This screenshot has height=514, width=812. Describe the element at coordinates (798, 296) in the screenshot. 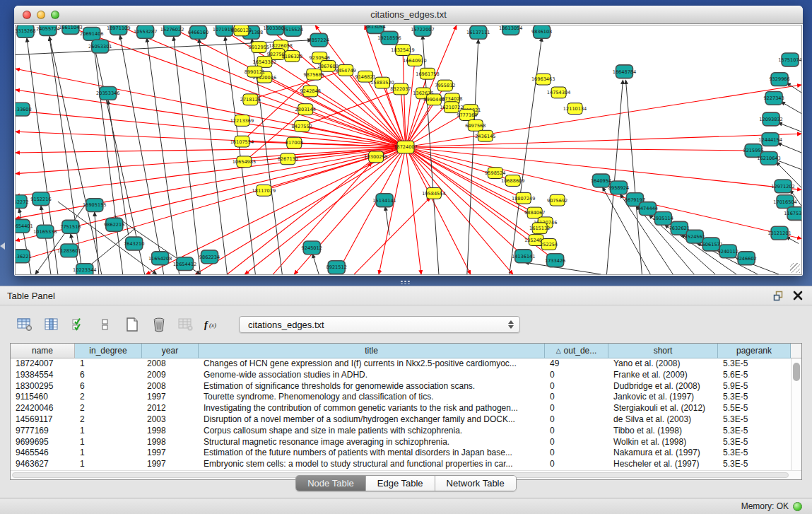

I see `close-panel-icon` at that location.